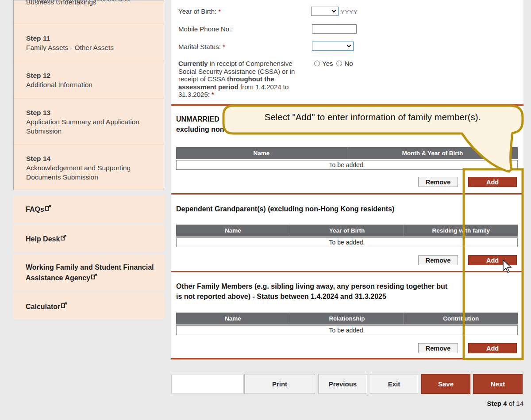 The height and width of the screenshot is (420, 531). I want to click on section-other-members-title: Other Family Members (e.g. sibling livin…, so click(348, 291).